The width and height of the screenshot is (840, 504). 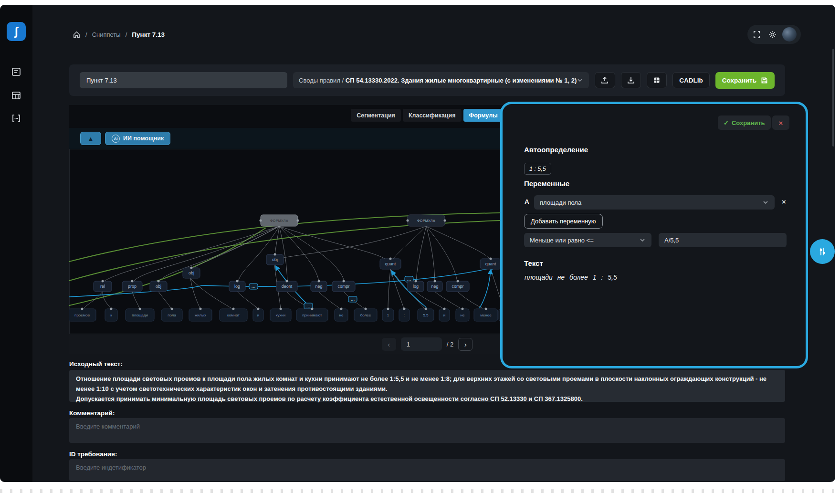 What do you see at coordinates (366, 315) in the screenshot?
I see `graph-node-более: более` at bounding box center [366, 315].